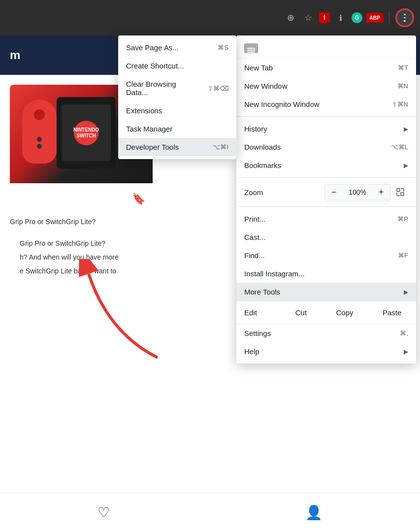  What do you see at coordinates (375, 18) in the screenshot?
I see `abp-icon: ABP` at bounding box center [375, 18].